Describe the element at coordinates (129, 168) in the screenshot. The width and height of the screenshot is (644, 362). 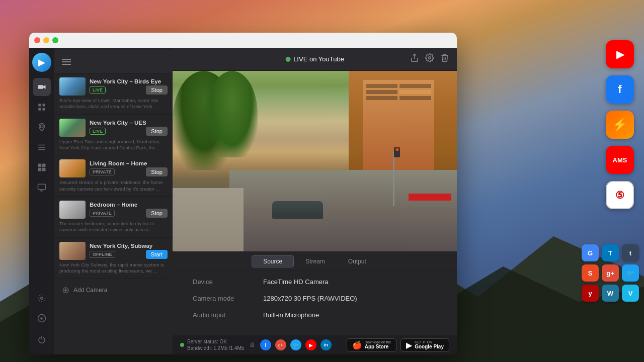
I see `camera-info-3: Living Room – Home Private Stop` at that location.